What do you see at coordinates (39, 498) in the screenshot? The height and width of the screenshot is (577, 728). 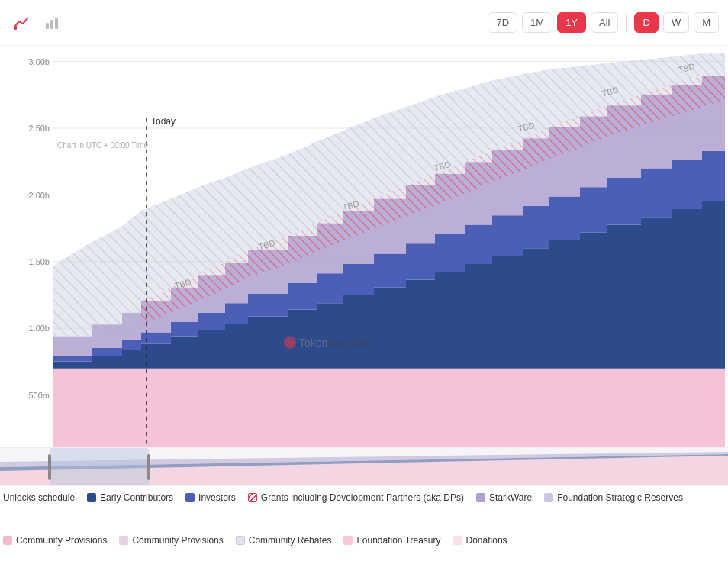 I see `legend-item-unlocks-schedule: Unlocks schedule` at bounding box center [39, 498].